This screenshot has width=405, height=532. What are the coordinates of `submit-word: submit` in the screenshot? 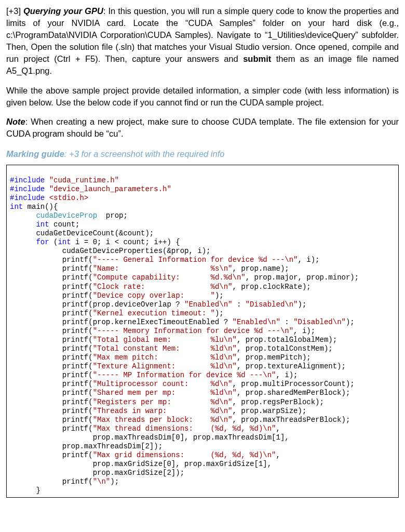 It's located at (257, 59).